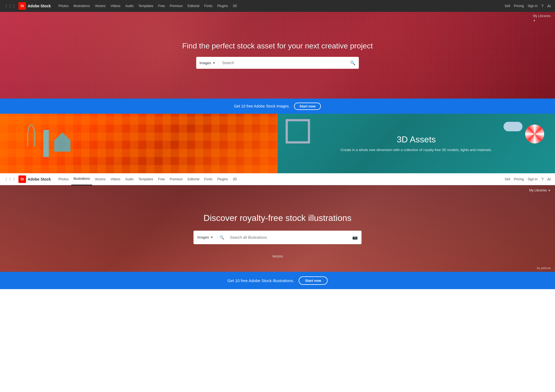  Describe the element at coordinates (10, 179) in the screenshot. I see `grid-icon-bottom: ⋮⋮⋮` at that location.